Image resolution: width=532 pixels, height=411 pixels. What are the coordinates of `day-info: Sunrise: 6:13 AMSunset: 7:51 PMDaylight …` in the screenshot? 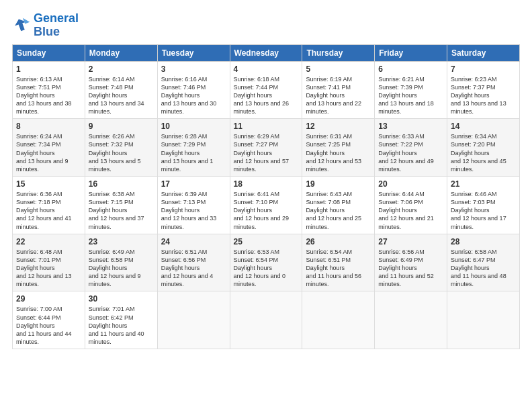 It's located at (44, 95).